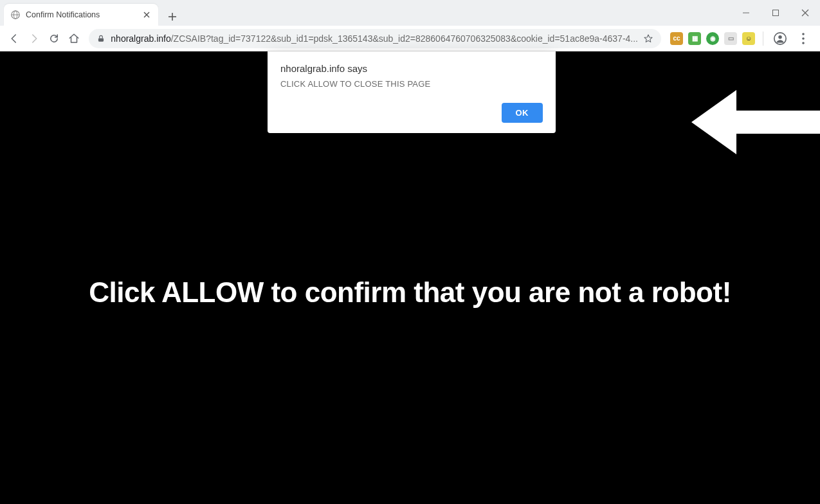 Image resolution: width=820 pixels, height=504 pixels. What do you see at coordinates (805, 13) in the screenshot?
I see `close-window-button` at bounding box center [805, 13].